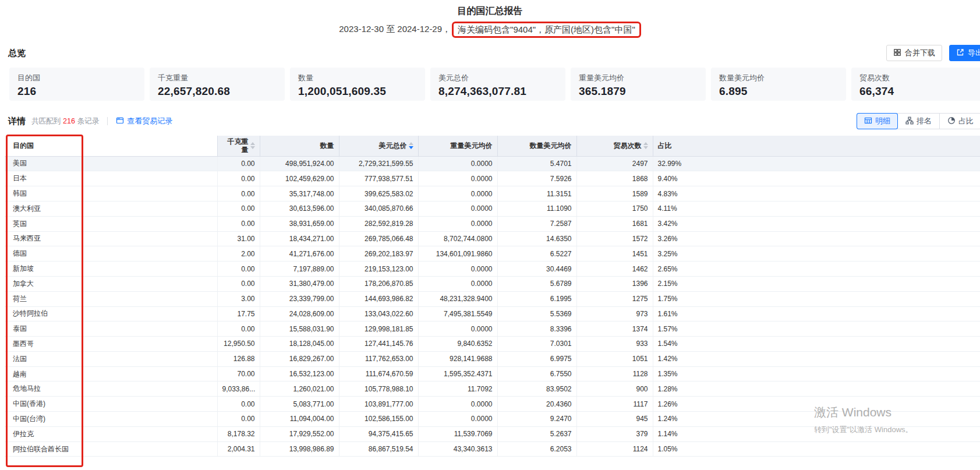 The width and height of the screenshot is (980, 470). Describe the element at coordinates (546, 30) in the screenshot. I see `annotation-filter-box: 海关编码包含"9404"，原产国(地区)包含"中国"` at that location.